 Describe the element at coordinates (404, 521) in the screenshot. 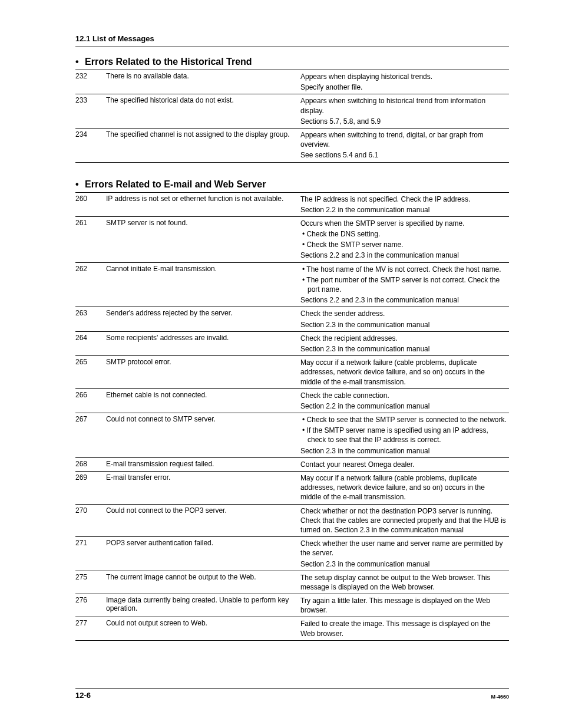

I see `desc-line: Check whether or not the destination POP…` at that location.